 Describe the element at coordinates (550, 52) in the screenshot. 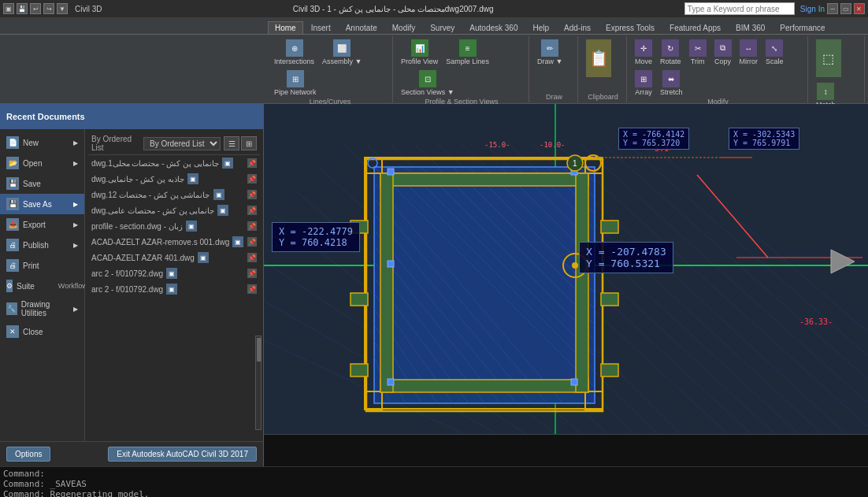

I see `draw-btn: ✏ Draw ▼` at that location.